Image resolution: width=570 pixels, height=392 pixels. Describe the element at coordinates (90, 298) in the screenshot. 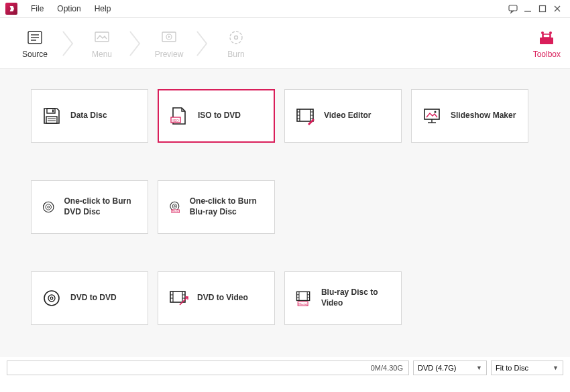

I see `tool-dvd-to-dvd: DVD to DVD` at that location.